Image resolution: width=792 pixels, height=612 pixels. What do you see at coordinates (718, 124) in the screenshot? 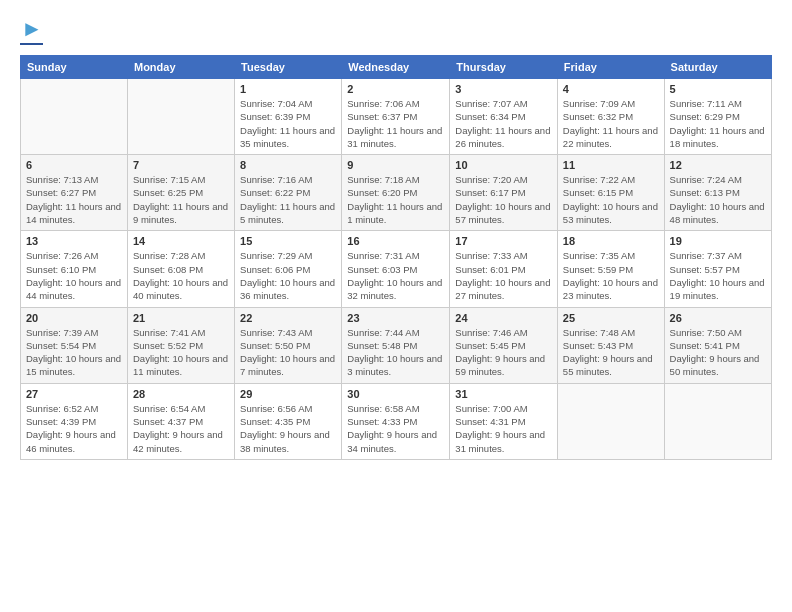
I see `day-info: Sunrise: 7:11 AMSunset: 6:29 PMDaylight:…` at bounding box center [718, 124].